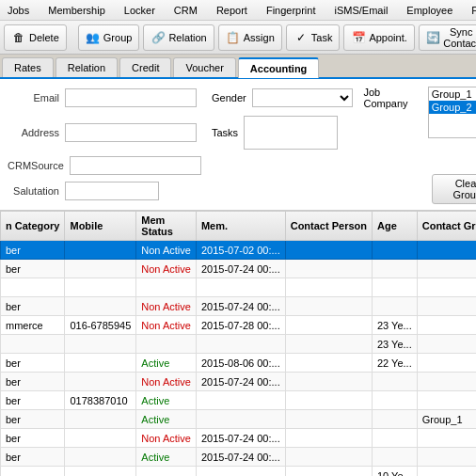 The width and height of the screenshot is (476, 476). I want to click on menu-item-locker: Locker, so click(139, 10).